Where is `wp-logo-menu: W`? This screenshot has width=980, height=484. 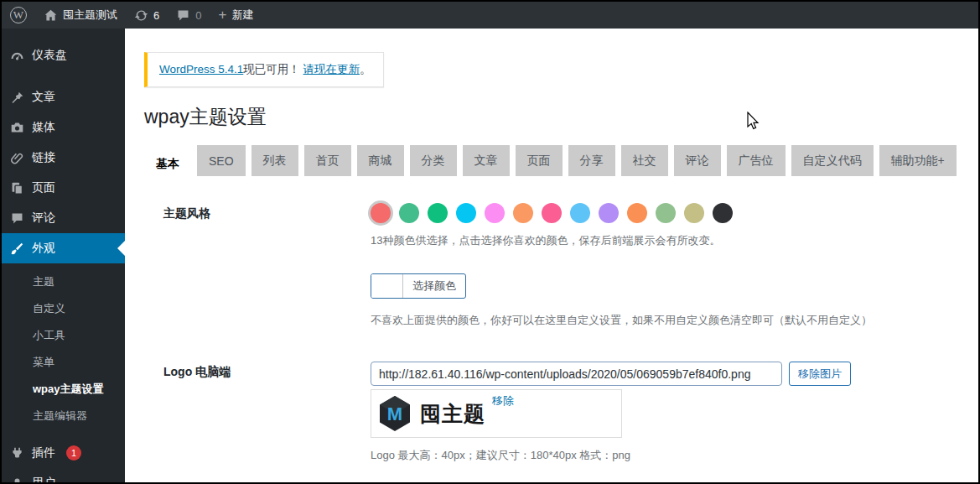
wp-logo-menu: W is located at coordinates (18, 15).